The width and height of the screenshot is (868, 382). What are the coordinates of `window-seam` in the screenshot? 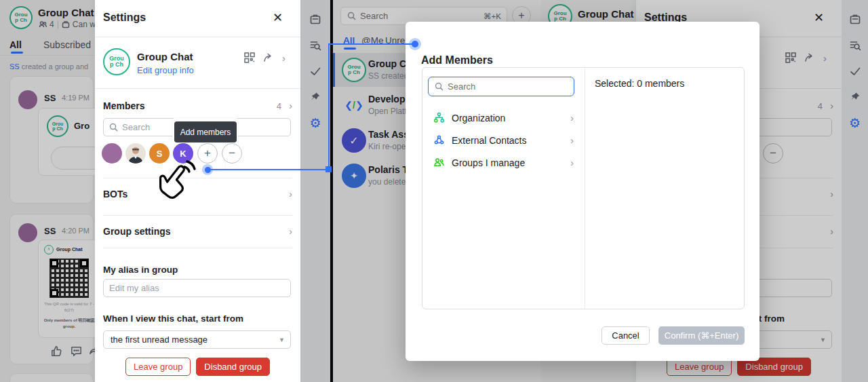 It's located at (332, 191).